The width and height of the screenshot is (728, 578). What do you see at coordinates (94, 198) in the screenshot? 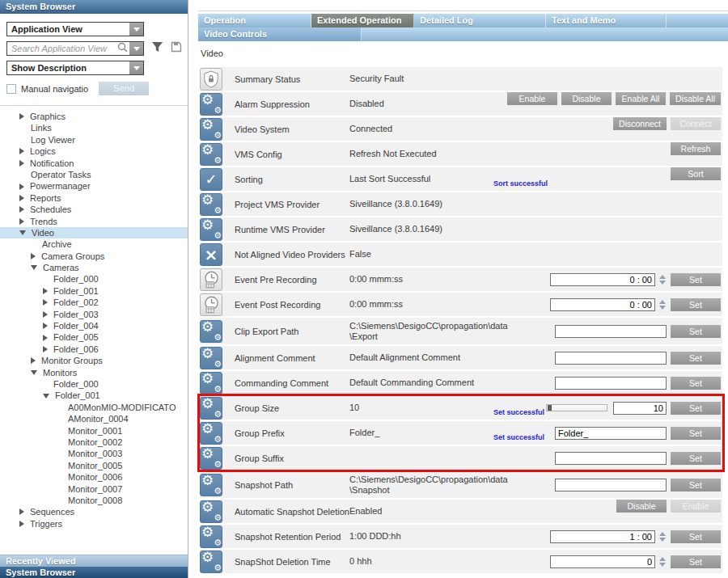
I see `tree-item-reports: Reports` at bounding box center [94, 198].